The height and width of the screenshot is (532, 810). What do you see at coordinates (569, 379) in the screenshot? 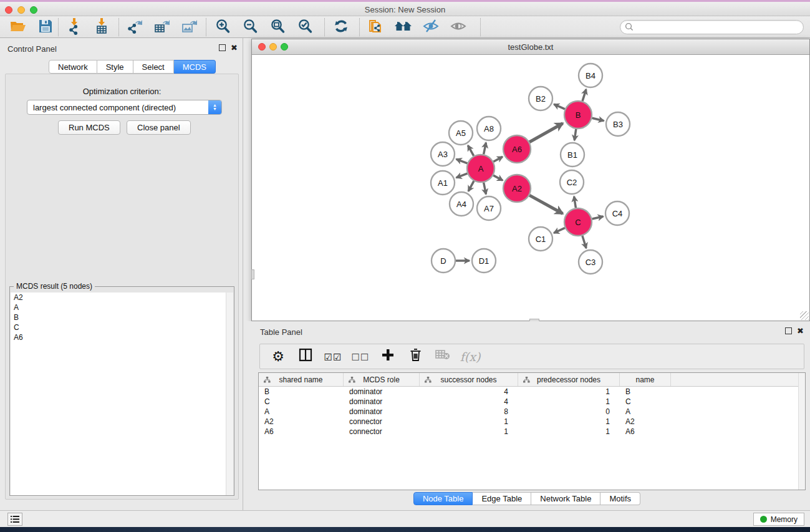
I see `column-header-predecessor-nodes: predecessor nodes` at bounding box center [569, 379].